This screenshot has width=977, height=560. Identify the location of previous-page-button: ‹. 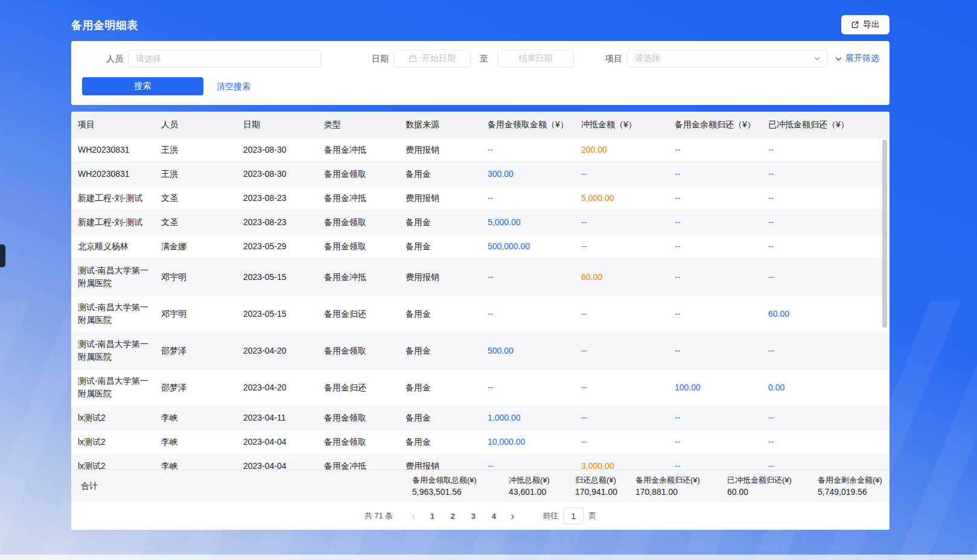
(413, 516).